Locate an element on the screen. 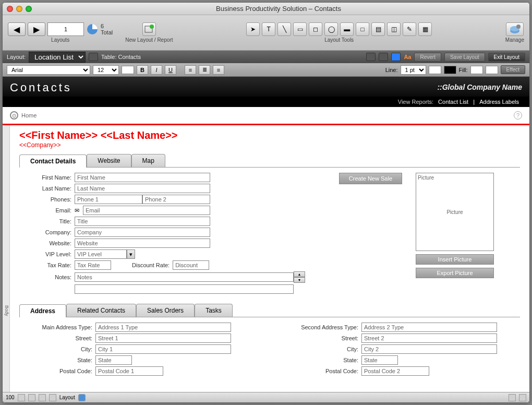 The image size is (532, 405). text-color-swatch is located at coordinates (128, 70).